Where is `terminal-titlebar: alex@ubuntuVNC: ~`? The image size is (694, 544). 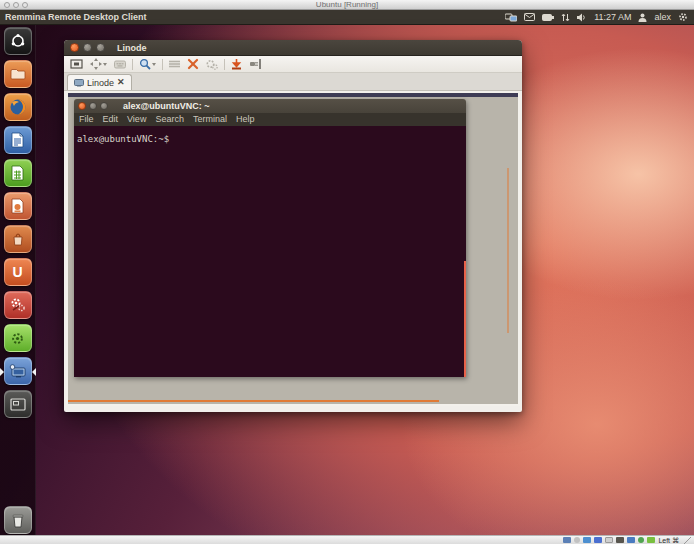 terminal-titlebar: alex@ubuntuVNC: ~ is located at coordinates (270, 106).